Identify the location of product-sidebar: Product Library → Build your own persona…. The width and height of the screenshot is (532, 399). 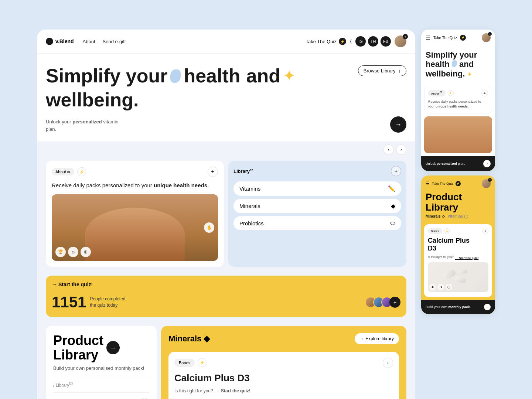
(101, 362).